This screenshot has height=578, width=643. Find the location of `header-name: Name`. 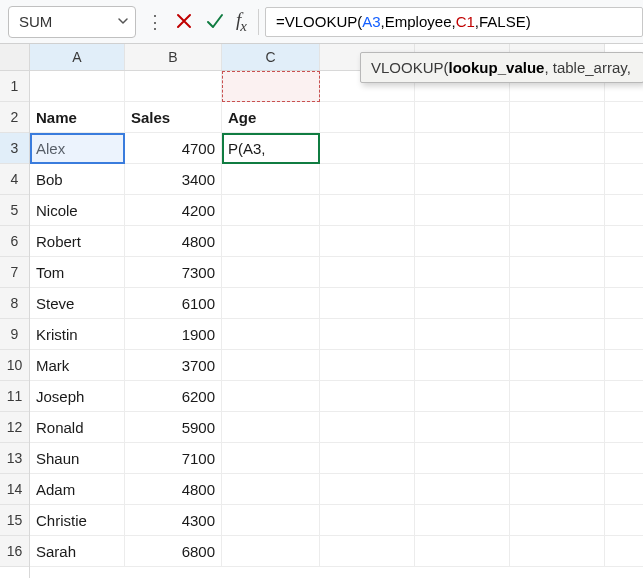

header-name: Name is located at coordinates (78, 117).